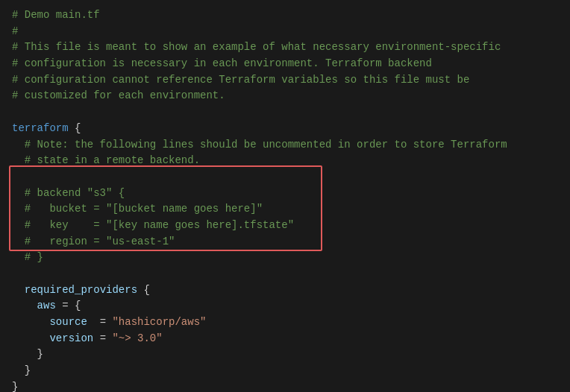  I want to click on code-line-9: # Note: the following lines should be un…, so click(285, 145).